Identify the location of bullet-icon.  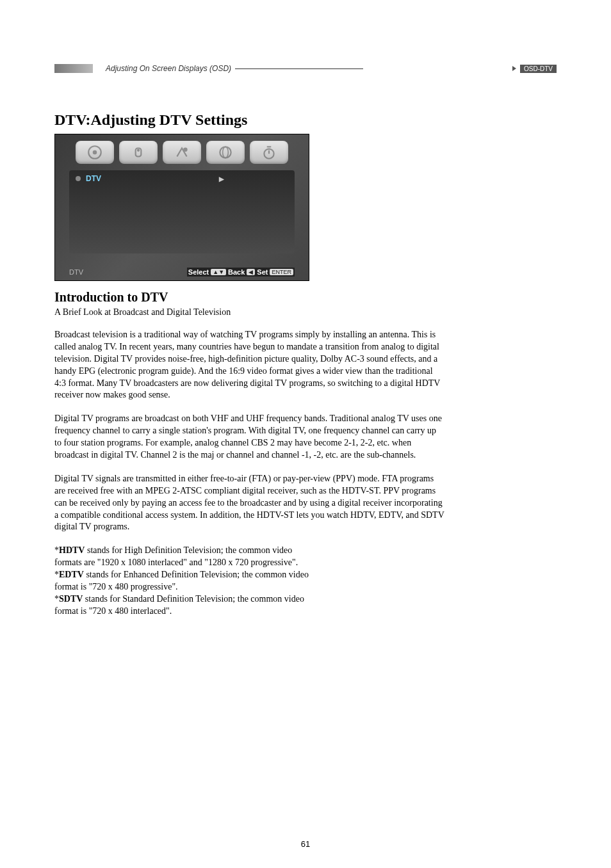
(78, 179).